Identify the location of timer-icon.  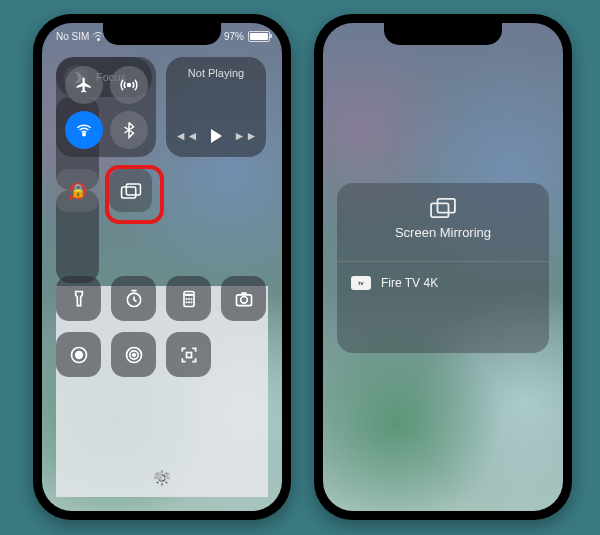
(134, 299).